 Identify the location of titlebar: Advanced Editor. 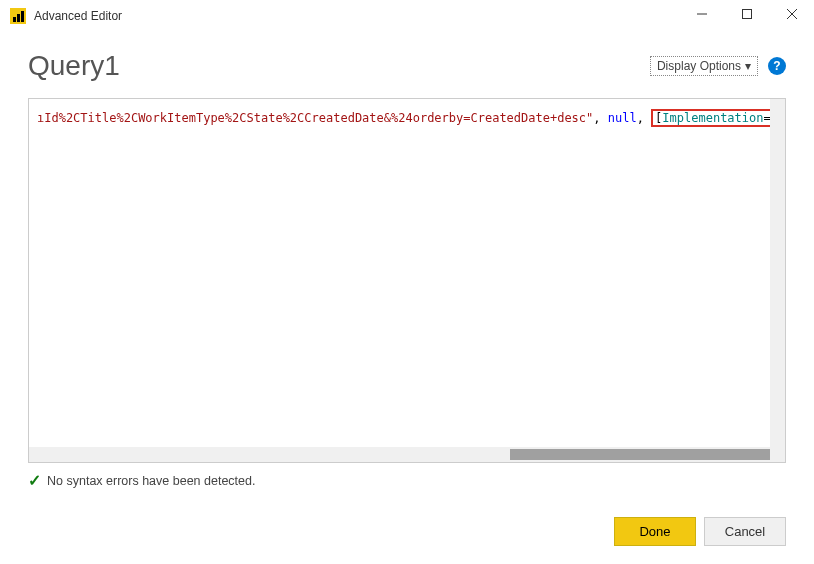
(407, 16).